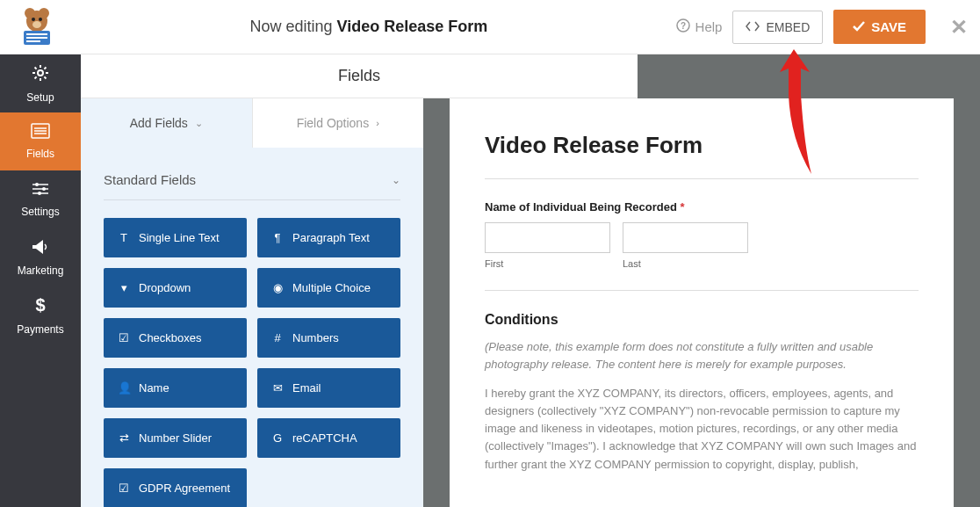 This screenshot has width=980, height=507. Describe the element at coordinates (124, 288) in the screenshot. I see `dropdown-icon: ▾` at that location.